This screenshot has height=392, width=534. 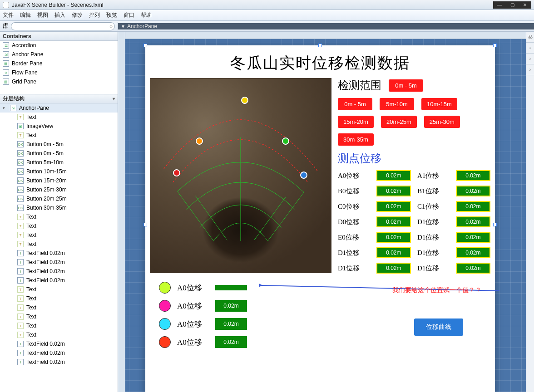 What do you see at coordinates (59, 99) in the screenshot?
I see `hierarchy-header: 分层结构 ▾` at bounding box center [59, 99].